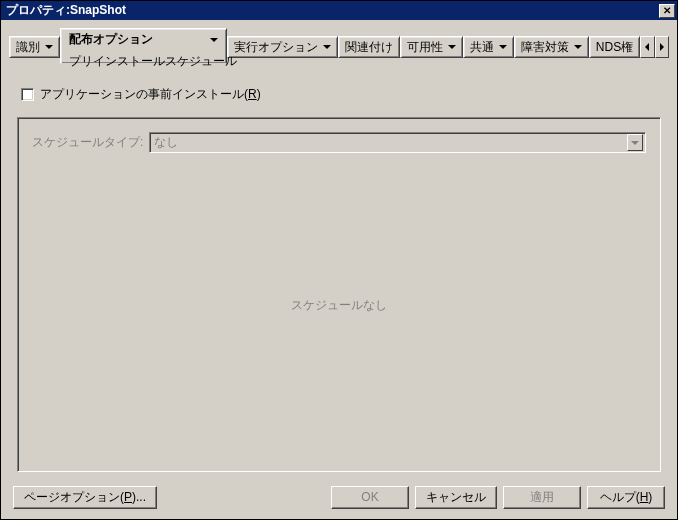 This screenshot has height=520, width=678. I want to click on tab-identify: 識別, so click(34, 47).